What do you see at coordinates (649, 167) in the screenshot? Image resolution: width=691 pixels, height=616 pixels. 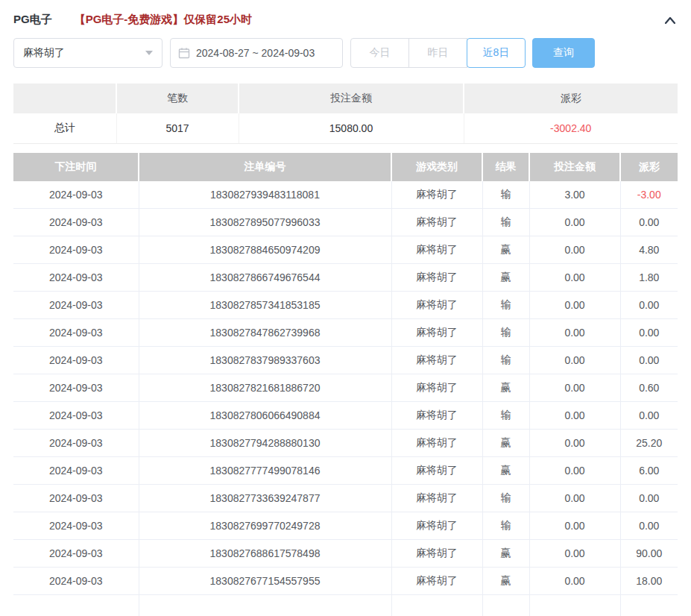 I see `records-header-payout: 派彩` at bounding box center [649, 167].